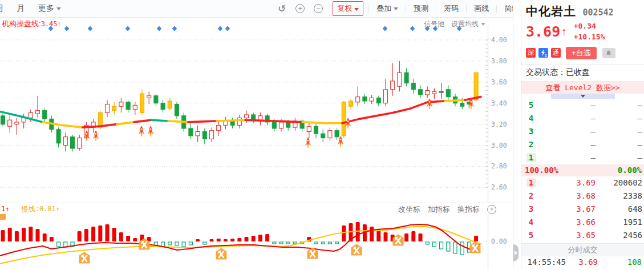  What do you see at coordinates (542, 170) in the screenshot?
I see `buy-ratio: 100.00%` at bounding box center [542, 170].